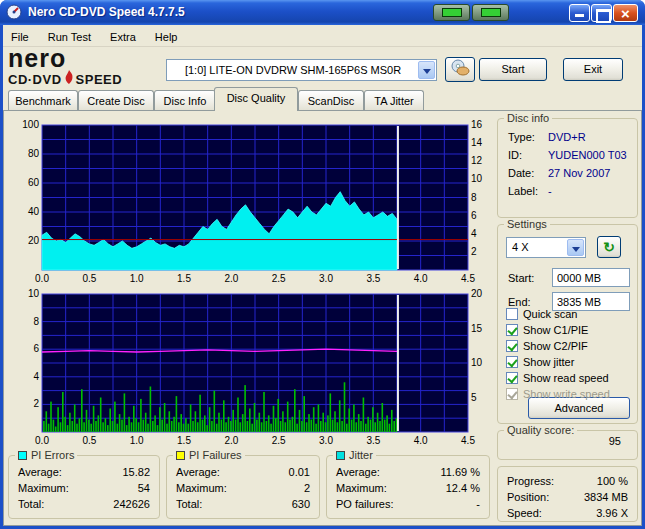 The width and height of the screenshot is (645, 529). What do you see at coordinates (559, 173) in the screenshot?
I see `disc-info-row: Date:27 Nov 2007` at bounding box center [559, 173].